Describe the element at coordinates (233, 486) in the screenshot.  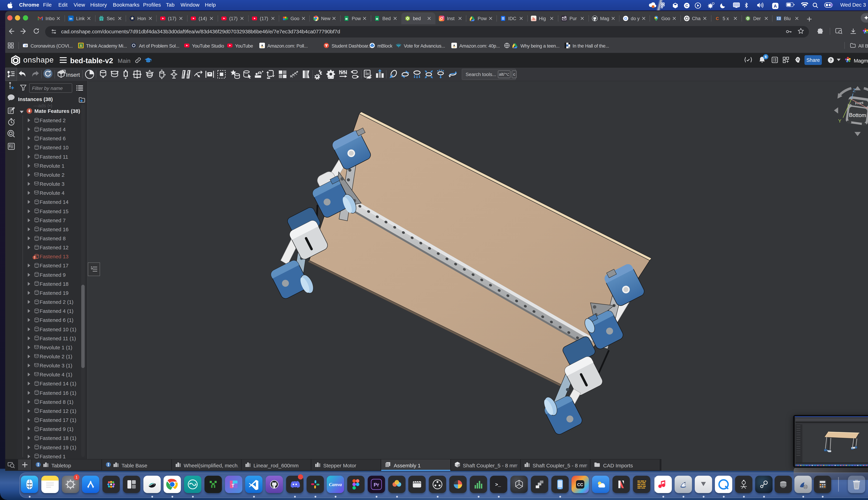
I see `svg-text: T` at that location.